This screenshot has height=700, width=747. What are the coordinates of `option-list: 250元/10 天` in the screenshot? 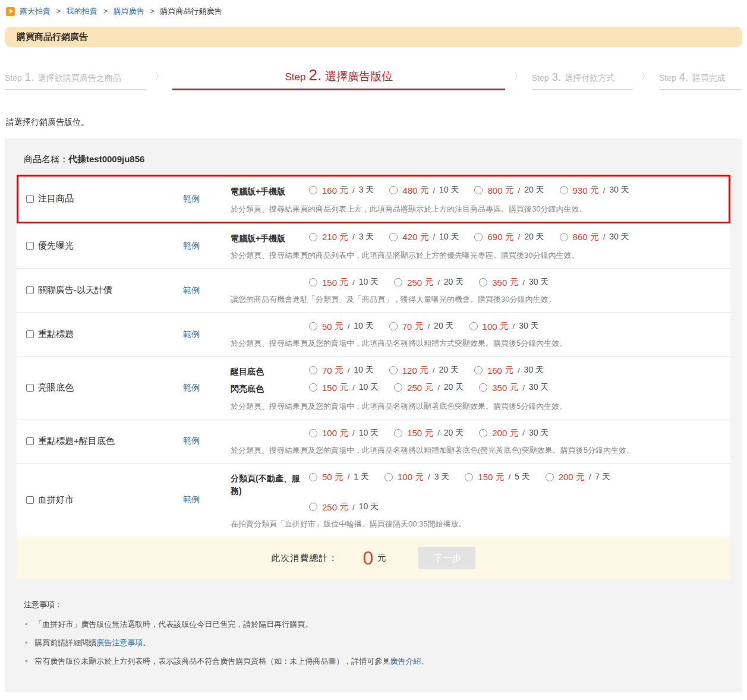 It's located at (515, 507).